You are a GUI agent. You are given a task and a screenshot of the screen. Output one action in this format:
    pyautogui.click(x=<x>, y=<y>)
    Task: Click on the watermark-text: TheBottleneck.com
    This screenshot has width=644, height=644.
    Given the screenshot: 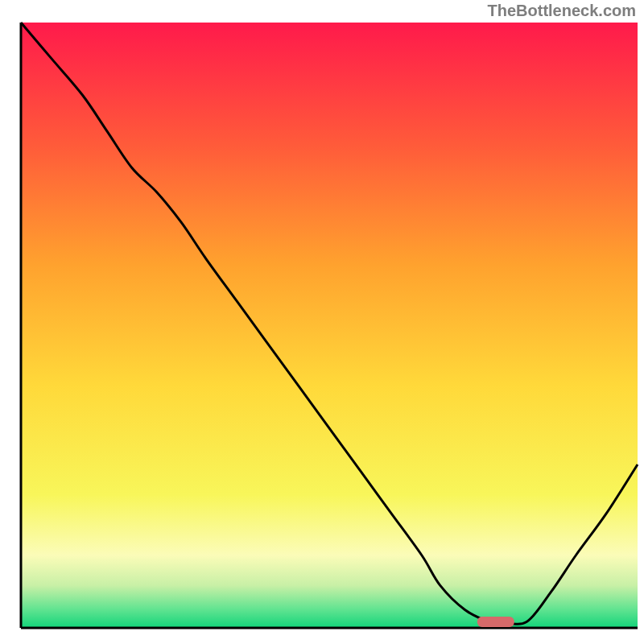 What is the action you would take?
    pyautogui.click(x=562, y=11)
    